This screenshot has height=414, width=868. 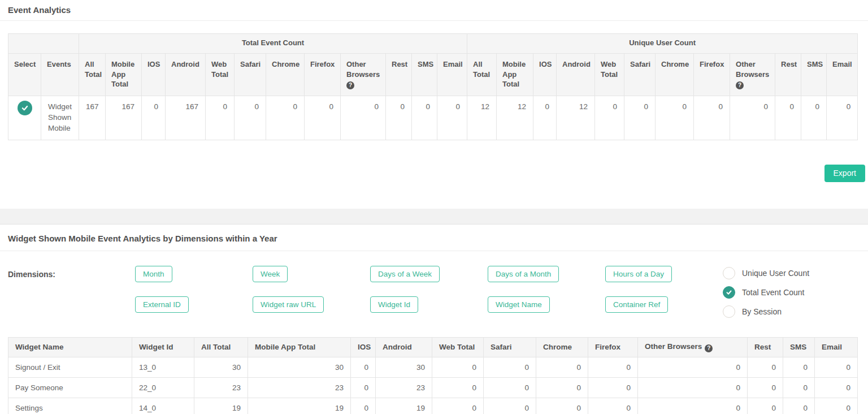 I want to click on summary-col-header-rest: Rest, so click(x=788, y=75).